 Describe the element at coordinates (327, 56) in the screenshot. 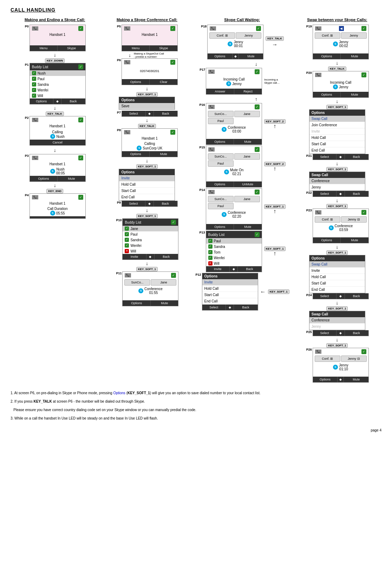

I see `p19-options: Options` at that location.